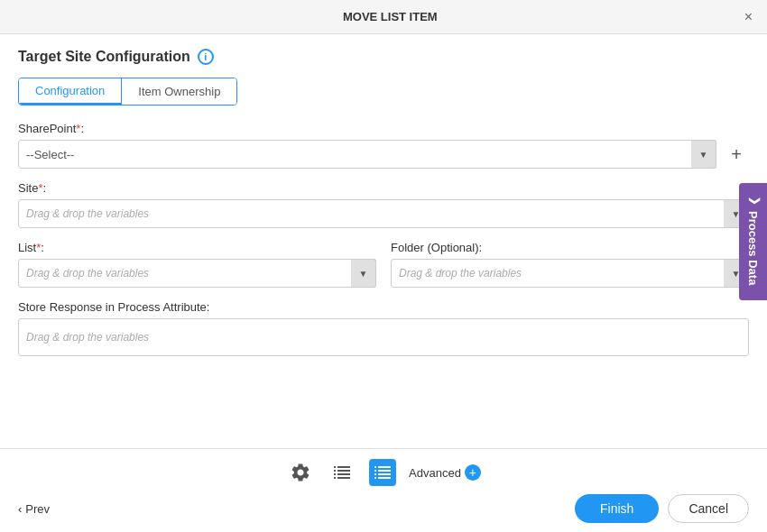 The width and height of the screenshot is (767, 532). I want to click on active-list-icon, so click(383, 472).